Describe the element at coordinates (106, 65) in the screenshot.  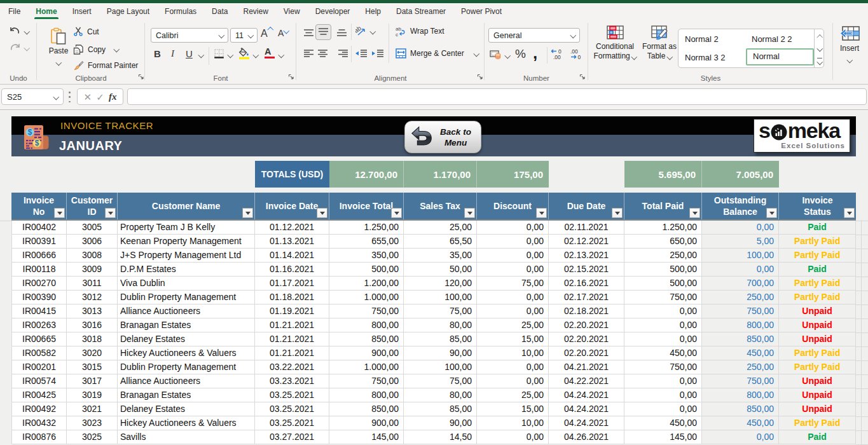
I see `format-painter-button: Format Painter` at that location.